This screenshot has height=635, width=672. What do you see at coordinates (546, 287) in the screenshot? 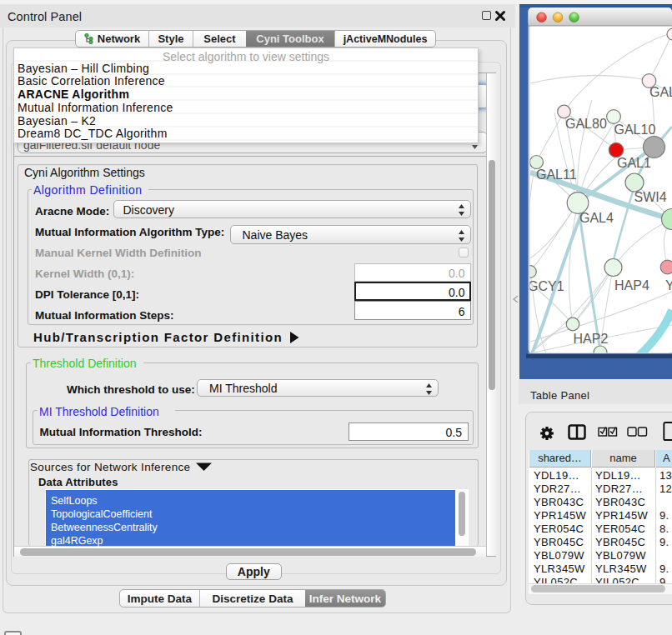
I see `svg-text: GCY1` at bounding box center [546, 287].